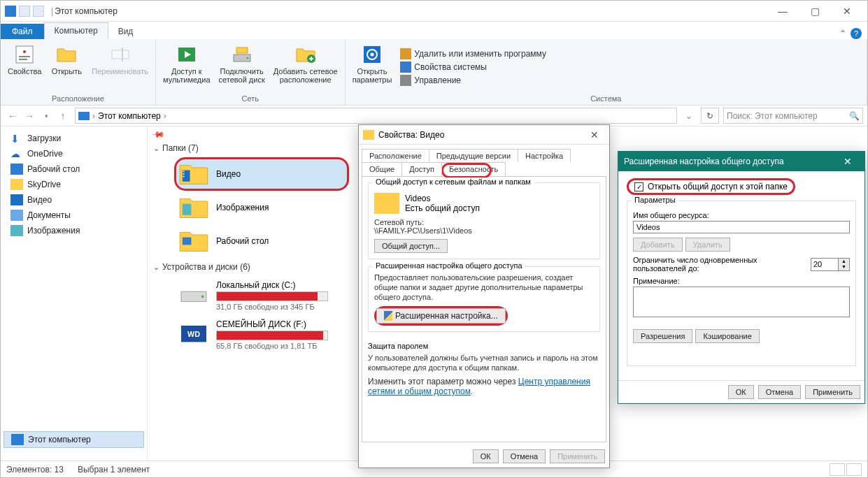  What do you see at coordinates (84, 116) in the screenshot?
I see `pc-icon` at bounding box center [84, 116].